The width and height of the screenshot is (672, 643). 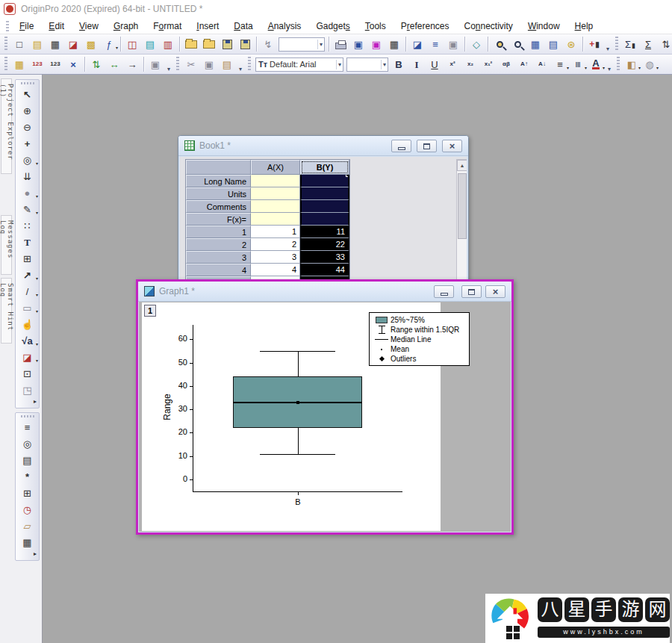 I want to click on row-header: 4, so click(x=218, y=270).